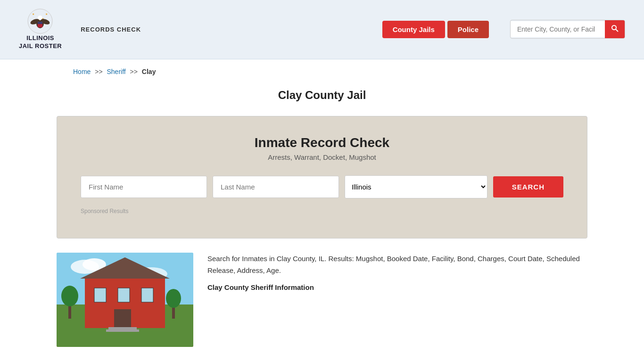 Image resolution: width=644 pixels, height=362 pixels. What do you see at coordinates (322, 211) in the screenshot?
I see `sponsored-results-label: Sponsored Results` at bounding box center [322, 211].